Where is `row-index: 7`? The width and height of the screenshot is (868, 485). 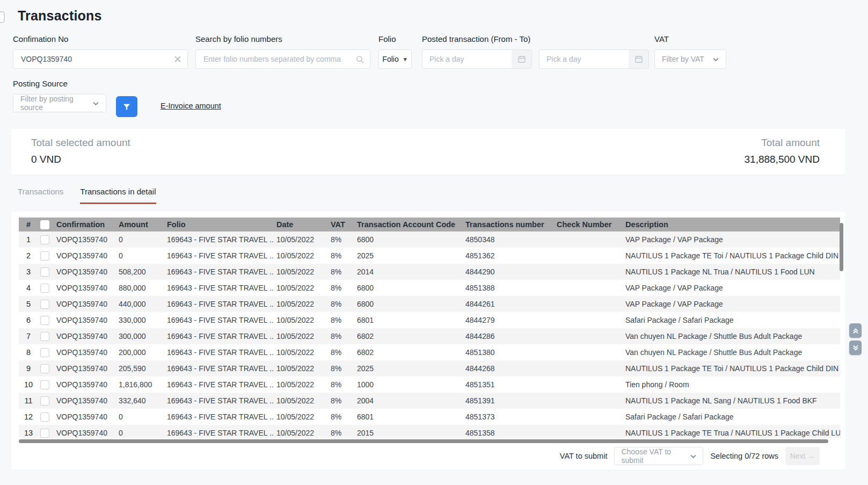
row-index: 7 is located at coordinates (28, 336).